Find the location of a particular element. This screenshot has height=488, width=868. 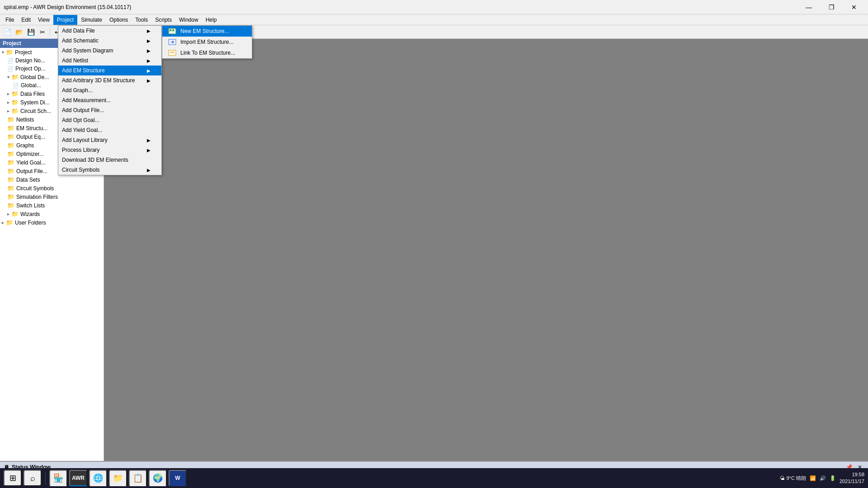

menu-project: Project is located at coordinates (65, 20).